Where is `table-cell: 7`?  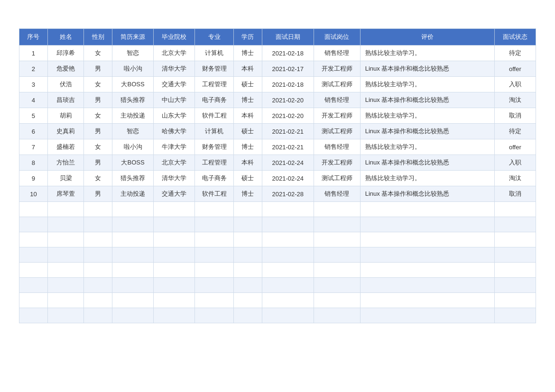
table-cell: 7 is located at coordinates (34, 147).